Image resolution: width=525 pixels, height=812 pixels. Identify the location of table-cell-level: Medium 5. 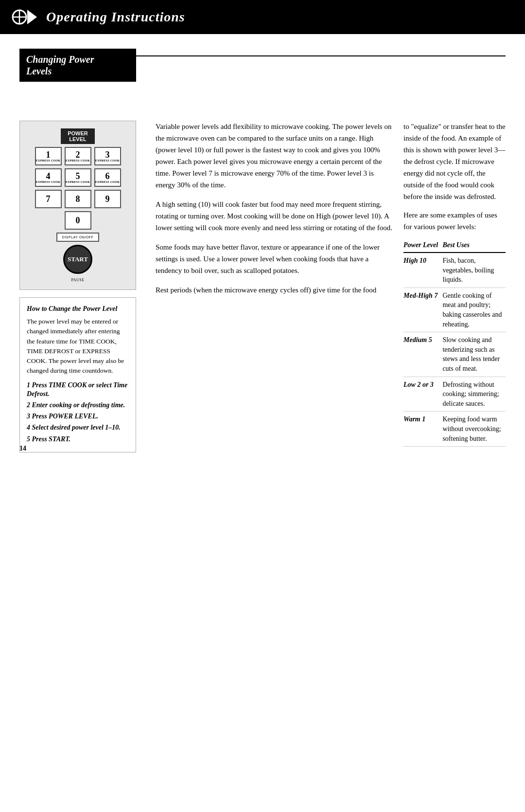
(423, 354).